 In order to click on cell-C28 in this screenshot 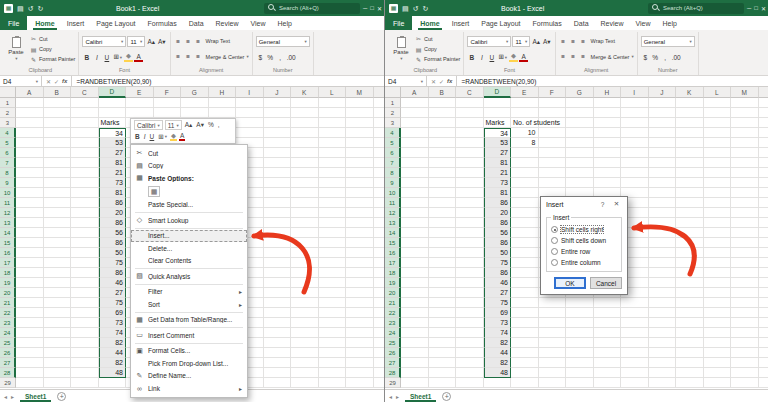, I will do `click(85, 373)`.